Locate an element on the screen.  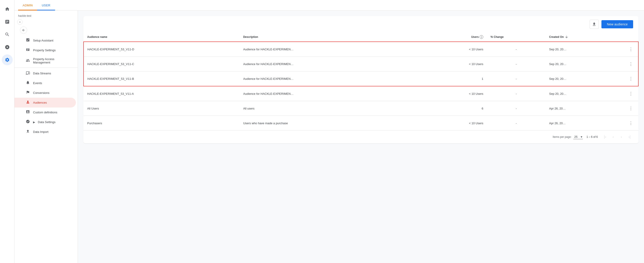
table-row: HACKLE-EXPERIMENT_53_V11-CAudience for H… is located at coordinates (361, 64).